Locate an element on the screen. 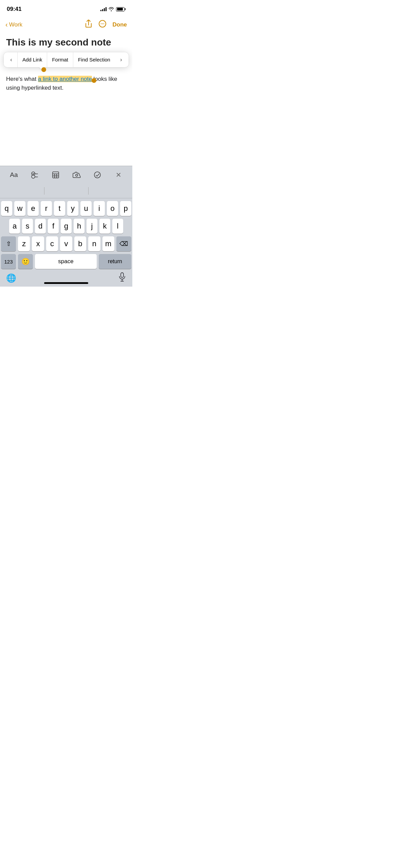 This screenshot has height=868, width=400. key-t: t is located at coordinates (60, 209).